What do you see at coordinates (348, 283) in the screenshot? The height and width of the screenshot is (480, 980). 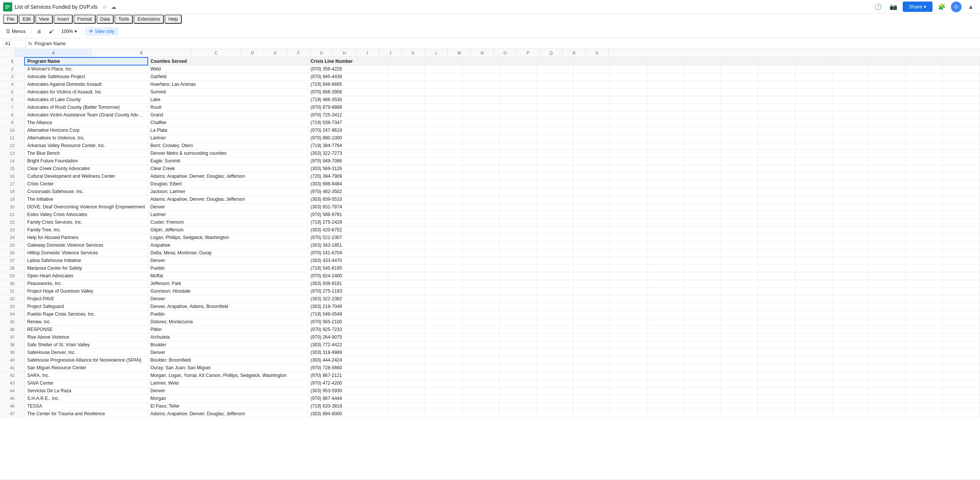 I see `cell-C30: (303) 838-8181` at bounding box center [348, 283].